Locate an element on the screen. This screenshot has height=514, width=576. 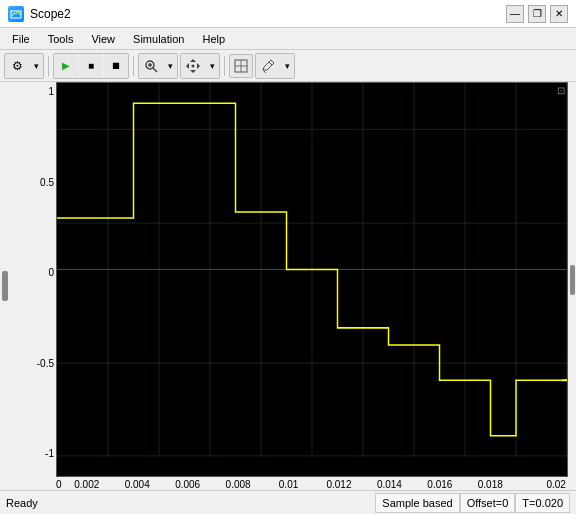
title-left: Scope2 is located at coordinates (40, 14).